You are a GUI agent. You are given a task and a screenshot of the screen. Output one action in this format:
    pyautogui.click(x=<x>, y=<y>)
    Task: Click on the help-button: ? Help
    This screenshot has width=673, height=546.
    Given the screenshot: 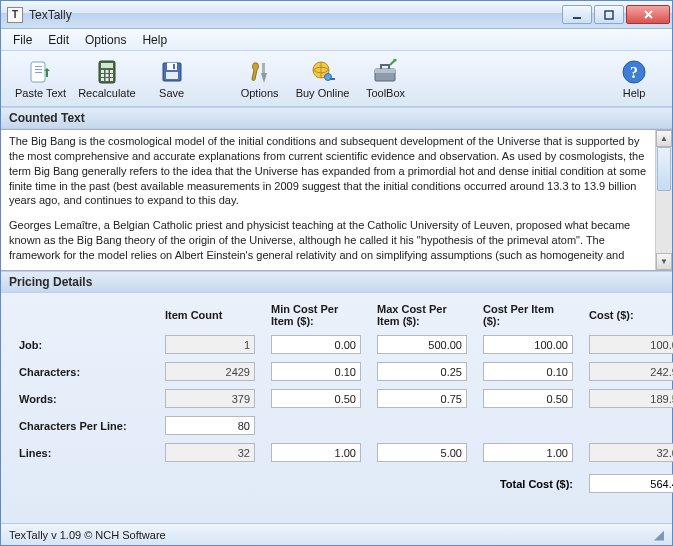 What is the action you would take?
    pyautogui.click(x=634, y=79)
    